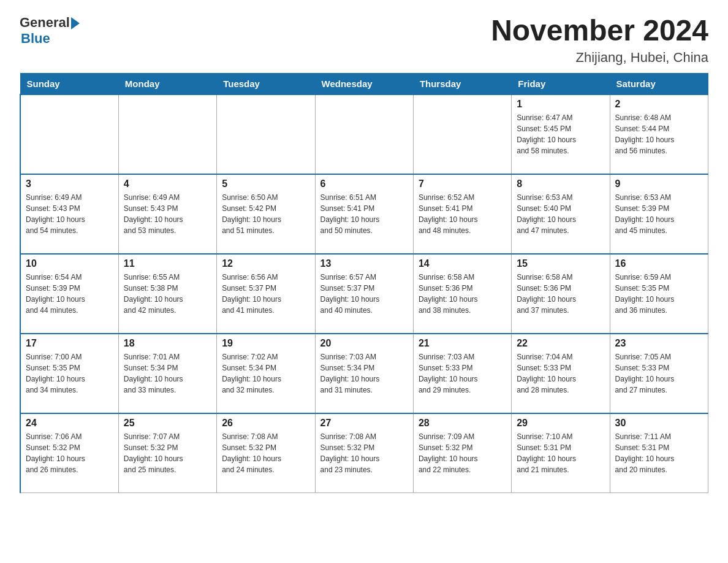  I want to click on day-info: Sunrise: 7:05 AM Sunset: 5:33 PM Dayligh…, so click(659, 373).